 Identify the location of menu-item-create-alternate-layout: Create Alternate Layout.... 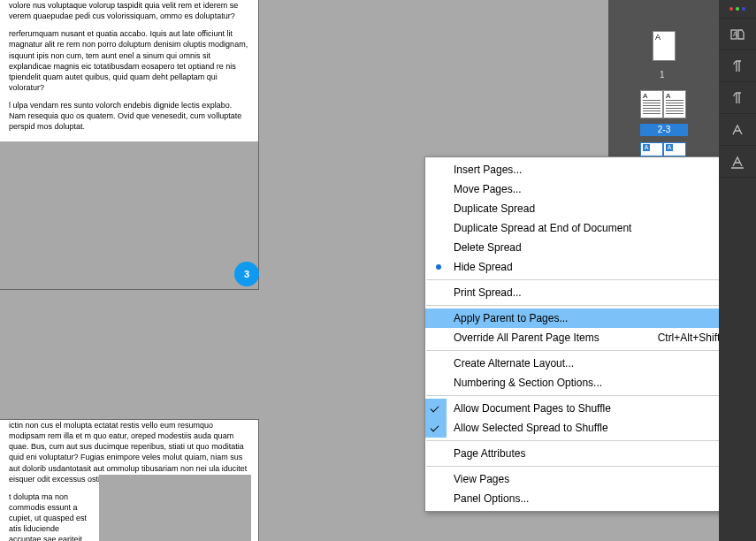
(591, 363).